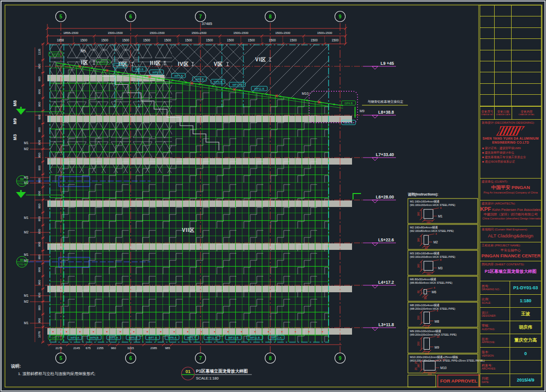  I want to click on base-panel-tag-text: WP11.B, so click(255, 338).